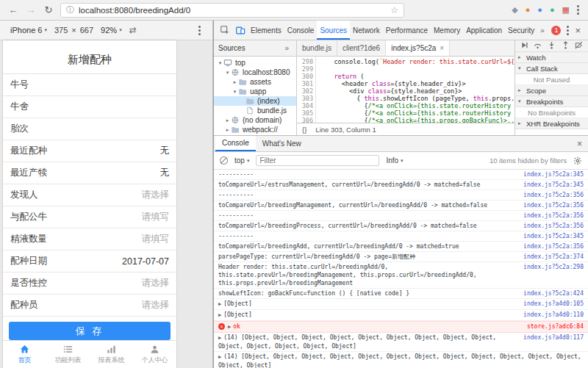  I want to click on tree-item-top: ▾top, so click(255, 63).